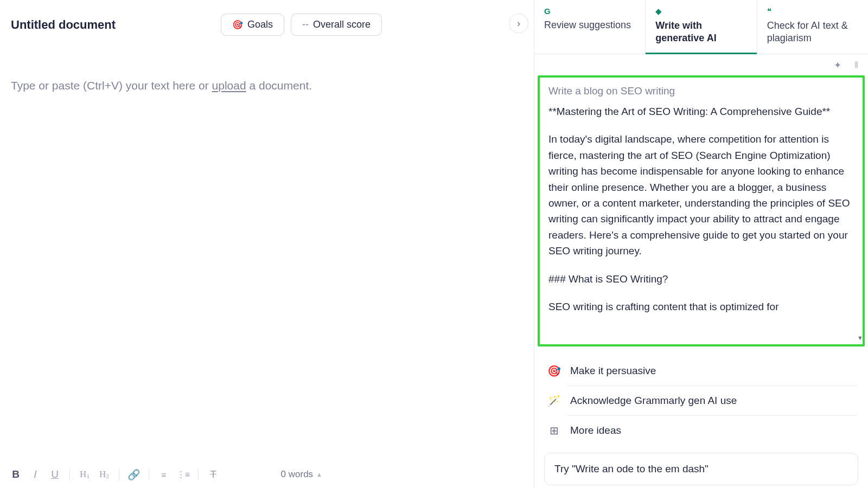 This screenshot has height=488, width=868. Describe the element at coordinates (554, 401) in the screenshot. I see `pencil-sparkle-icon: 🪄` at that location.